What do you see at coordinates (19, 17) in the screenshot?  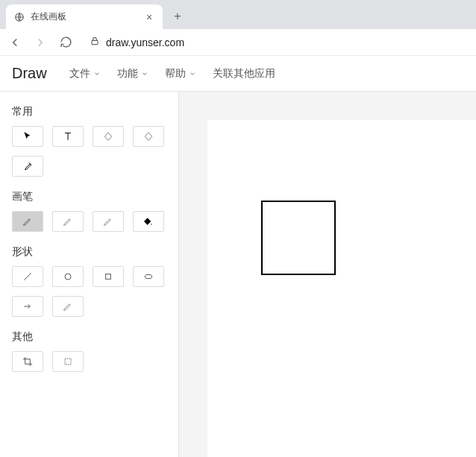 I see `globe-icon` at bounding box center [19, 17].